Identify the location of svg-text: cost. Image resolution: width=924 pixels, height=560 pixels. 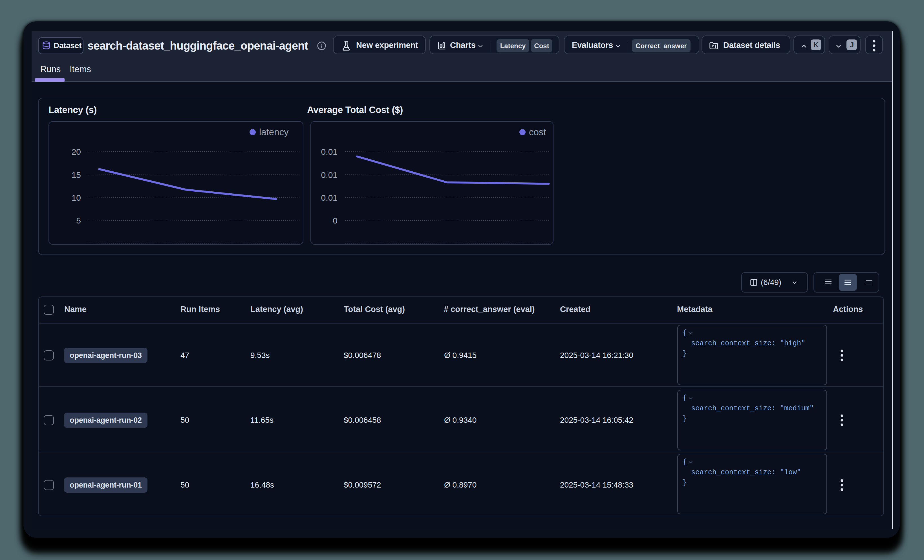
(538, 132).